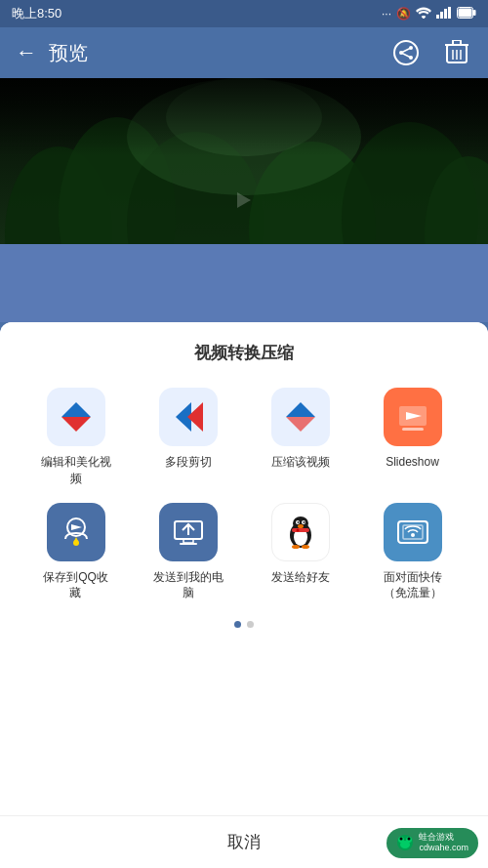  I want to click on app-label-compress: 压缩该视频, so click(301, 463).